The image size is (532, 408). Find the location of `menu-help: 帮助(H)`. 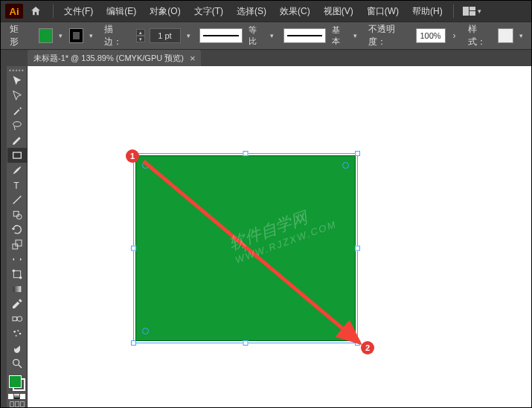

menu-help: 帮助(H) is located at coordinates (427, 11).